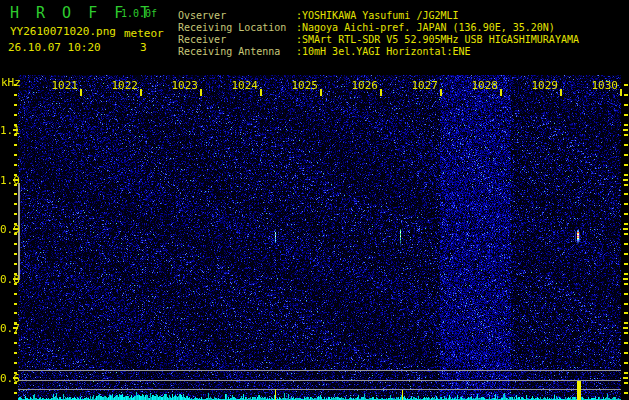  I want to click on time-tick-label: 1022, so click(121, 86).